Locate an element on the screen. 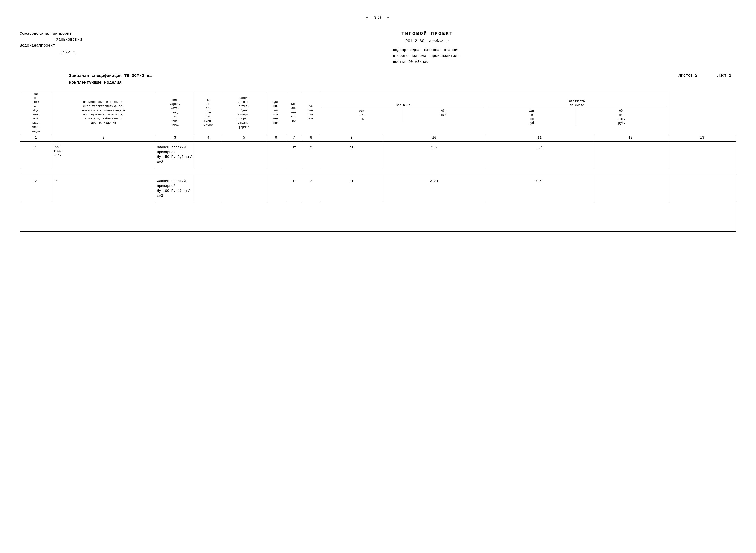 The image size is (756, 553). project-title: ТИПОВОЙ ПРОЕКТ is located at coordinates (427, 33).